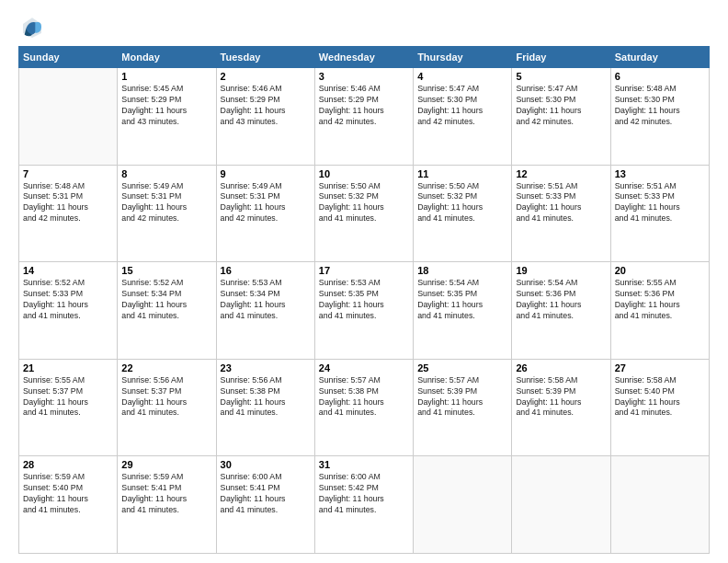 The image size is (728, 563). What do you see at coordinates (462, 368) in the screenshot?
I see `day-number: 25` at bounding box center [462, 368].